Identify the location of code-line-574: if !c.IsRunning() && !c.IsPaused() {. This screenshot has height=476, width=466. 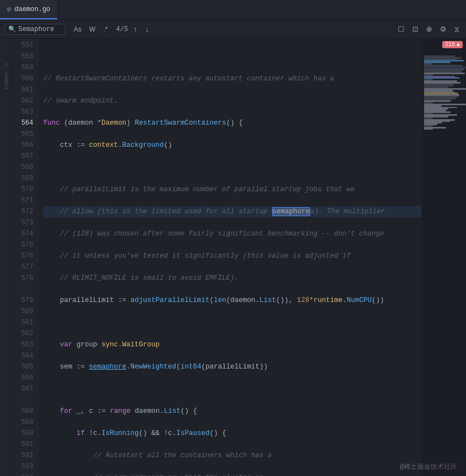
(233, 433).